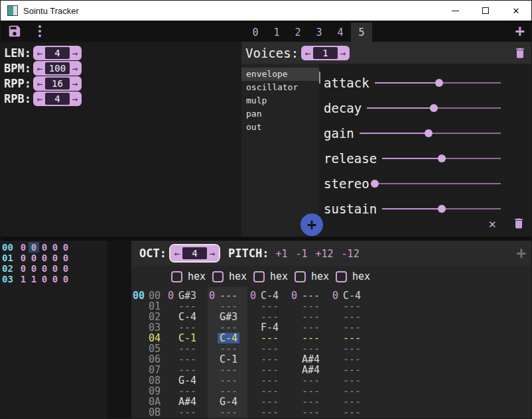 The height and width of the screenshot is (419, 532). I want to click on param-slider-stereo, so click(438, 184).